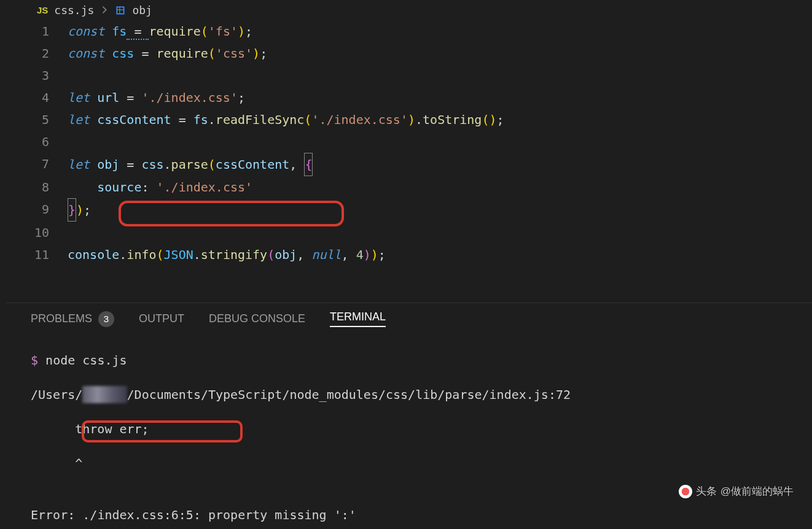 The height and width of the screenshot is (529, 812). Describe the element at coordinates (104, 10) in the screenshot. I see `chevron-right-icon` at that location.